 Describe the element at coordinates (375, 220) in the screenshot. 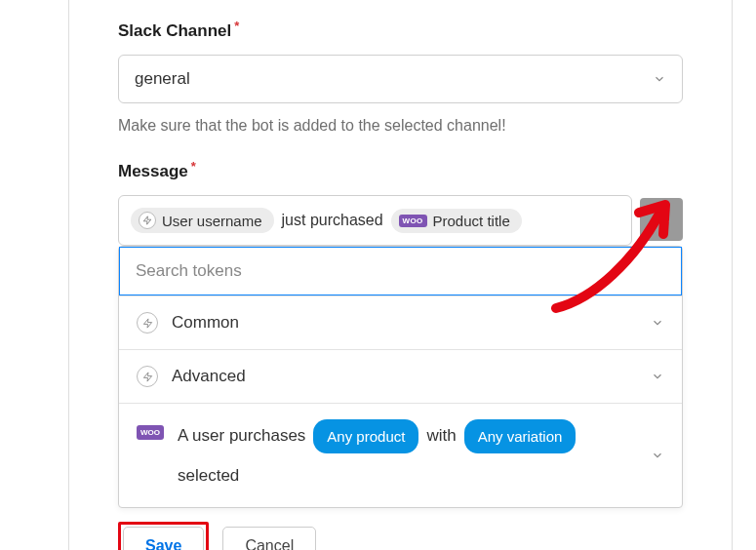

I see `message-input: User username just purchased WOO Product…` at that location.